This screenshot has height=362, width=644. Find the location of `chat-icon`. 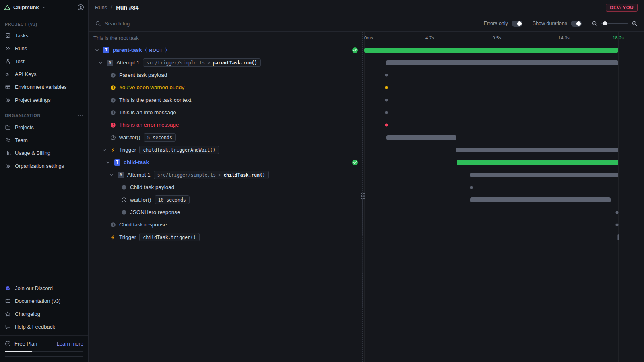

chat-icon is located at coordinates (8, 327).